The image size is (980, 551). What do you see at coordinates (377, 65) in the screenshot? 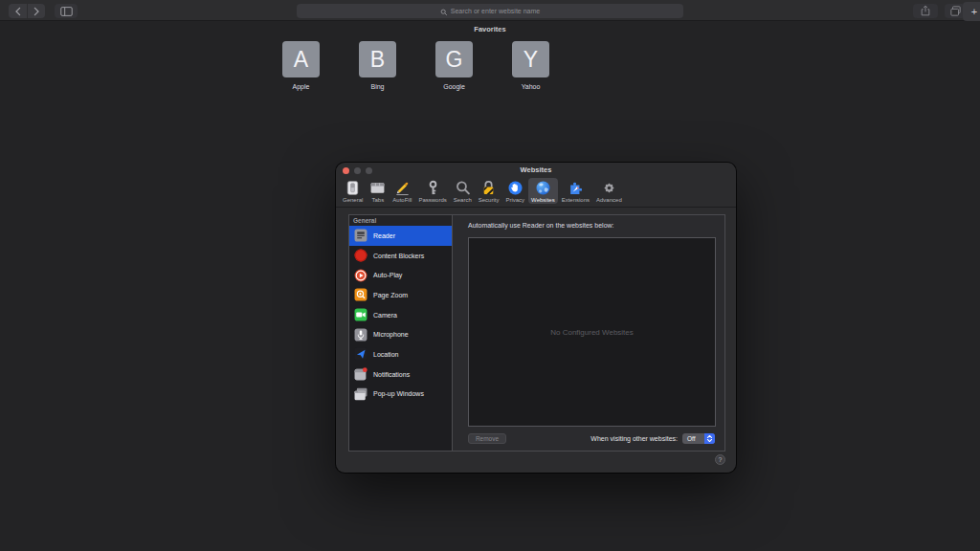
I see `favorite-bing: BBing` at bounding box center [377, 65].